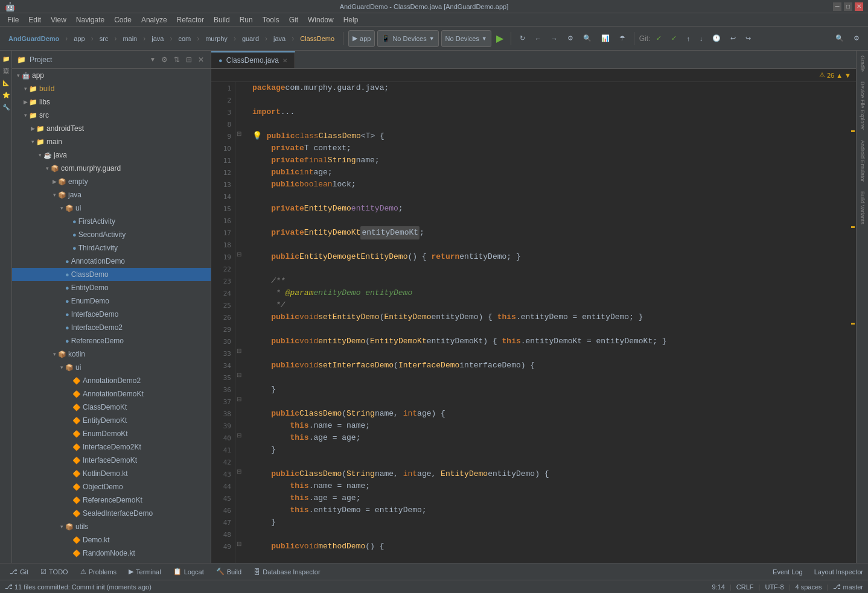 The image size is (868, 593). What do you see at coordinates (19, 572) in the screenshot?
I see `bottom-tab-git: ⎇ Git` at bounding box center [19, 572].